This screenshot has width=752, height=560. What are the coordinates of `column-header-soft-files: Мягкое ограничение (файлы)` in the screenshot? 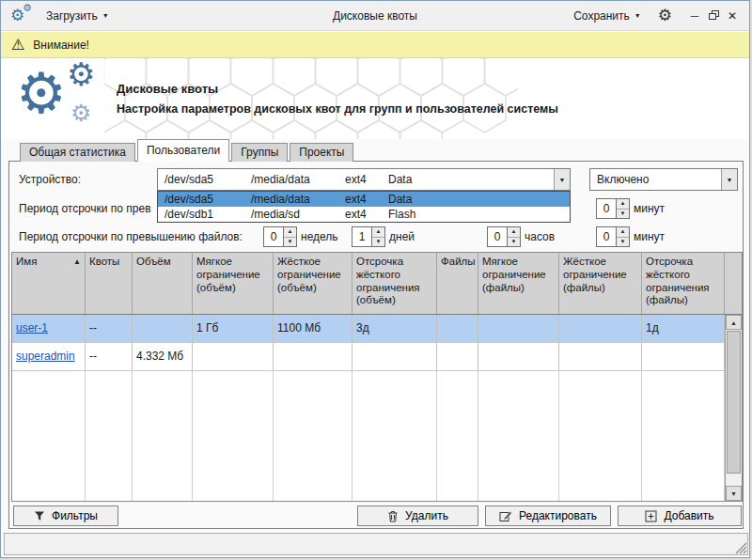 It's located at (519, 284).